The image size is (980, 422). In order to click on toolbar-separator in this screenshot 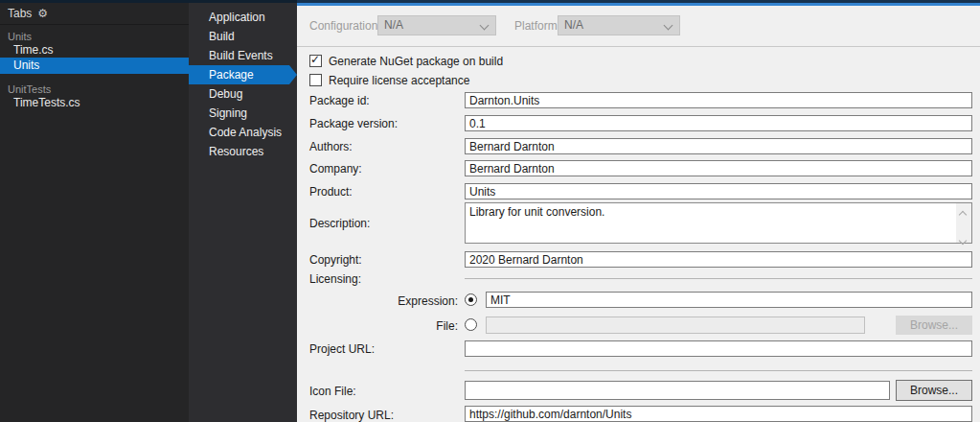, I will do `click(638, 46)`.